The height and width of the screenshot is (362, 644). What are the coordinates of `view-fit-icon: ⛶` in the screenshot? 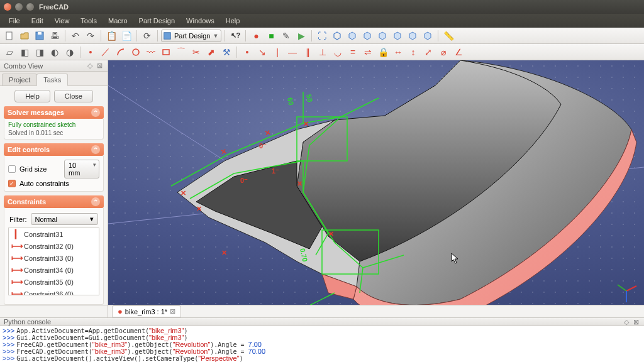 It's located at (322, 36).